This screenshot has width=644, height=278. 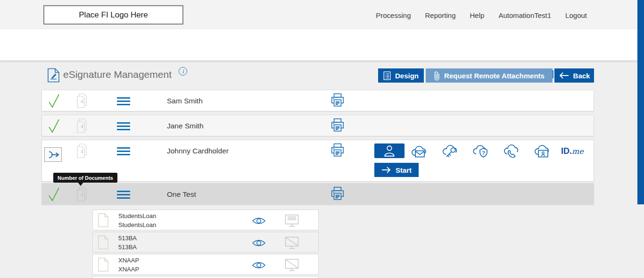 What do you see at coordinates (206, 242) in the screenshot?
I see `document-row-513ba: 513BA 513BA` at bounding box center [206, 242].